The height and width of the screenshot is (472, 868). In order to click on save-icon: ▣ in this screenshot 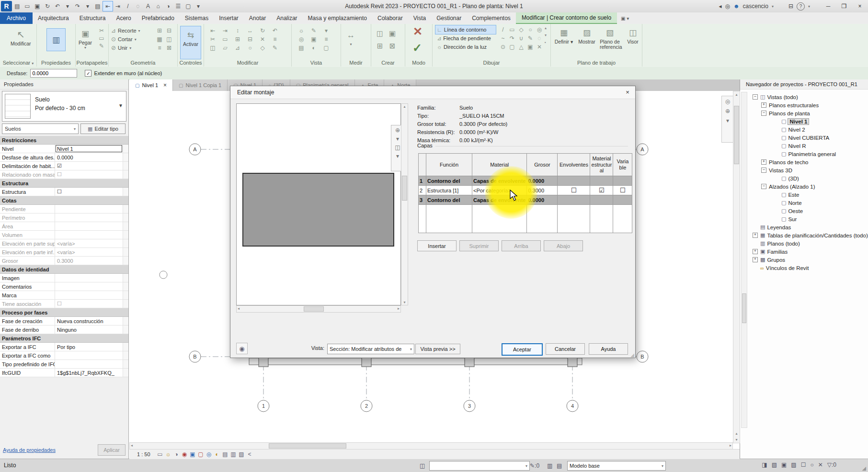, I will do `click(37, 6)`.